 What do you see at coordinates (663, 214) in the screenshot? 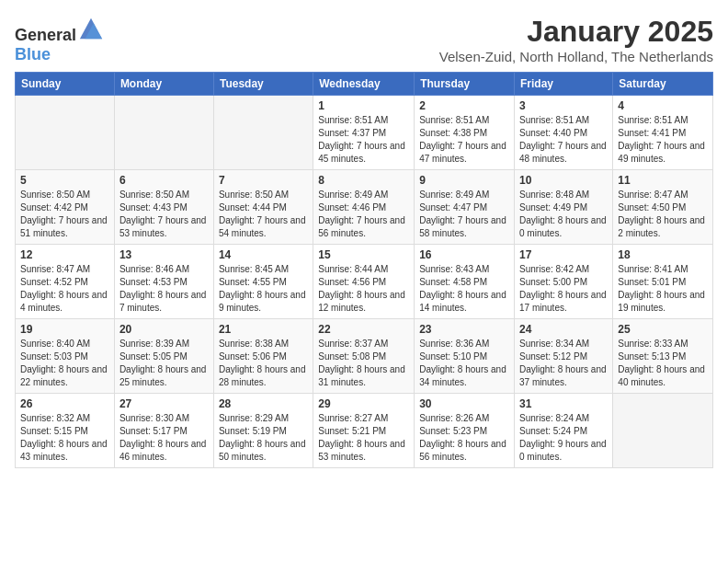
I see `day-info: Sunrise: 8:47 AMSunset: 4:50 PMDaylight:…` at bounding box center [663, 214].